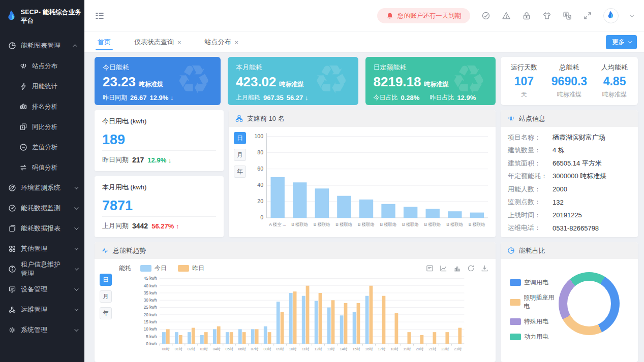 The height and width of the screenshot is (362, 644). What do you see at coordinates (532, 251) in the screenshot?
I see `panel-title: 能耗占比` at bounding box center [532, 251].